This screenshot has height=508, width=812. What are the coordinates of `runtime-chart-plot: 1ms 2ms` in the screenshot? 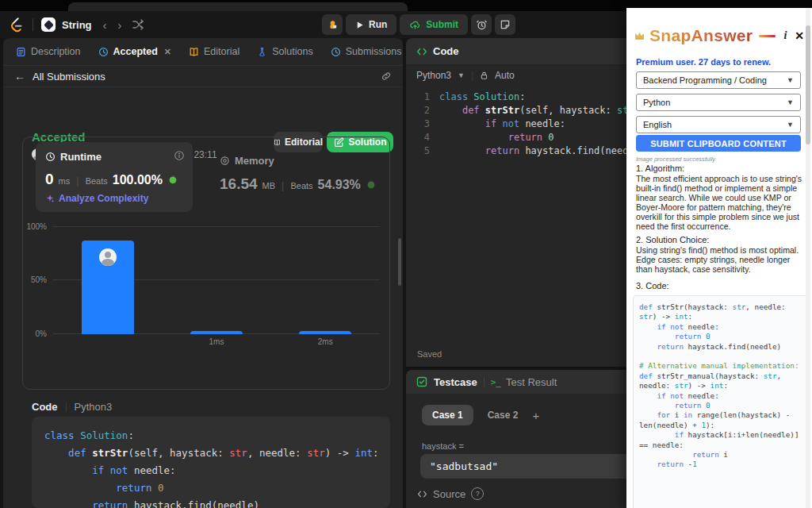 It's located at (216, 280).